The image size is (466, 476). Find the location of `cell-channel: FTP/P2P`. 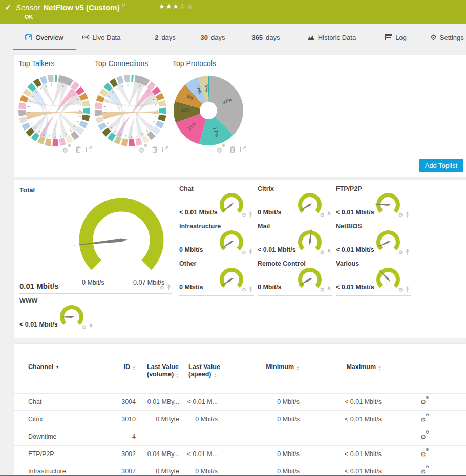

cell-channel: FTP/P2P is located at coordinates (41, 454).